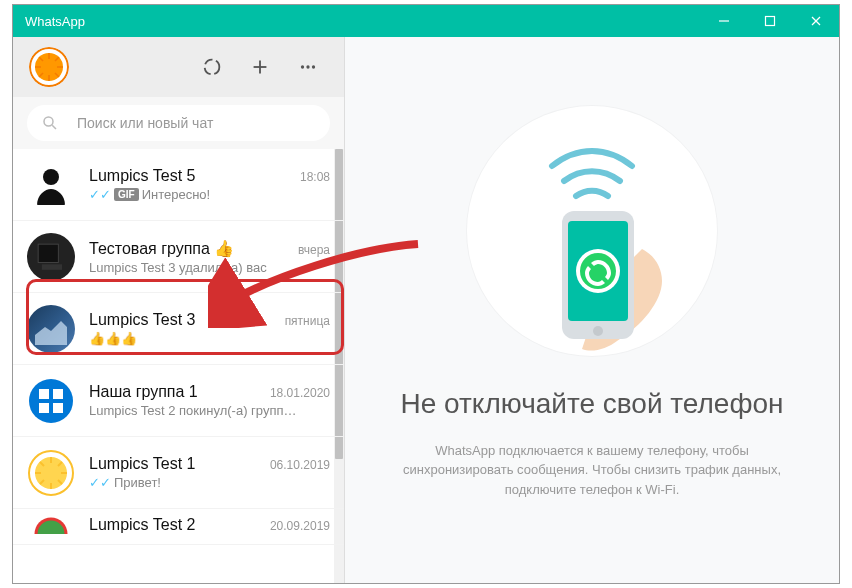 The height and width of the screenshot is (588, 852). Describe the element at coordinates (162, 248) in the screenshot. I see `chat-name: Тестовая группа 👍` at that location.